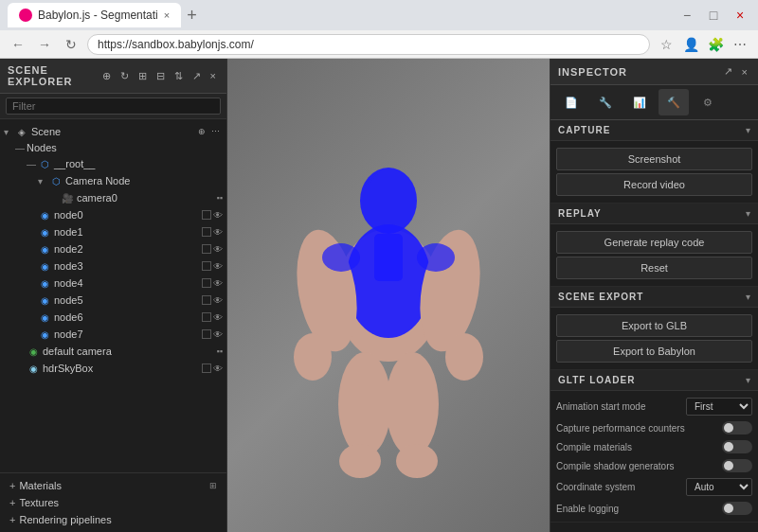  Describe the element at coordinates (207, 266) in the screenshot. I see `node3-check` at that location.